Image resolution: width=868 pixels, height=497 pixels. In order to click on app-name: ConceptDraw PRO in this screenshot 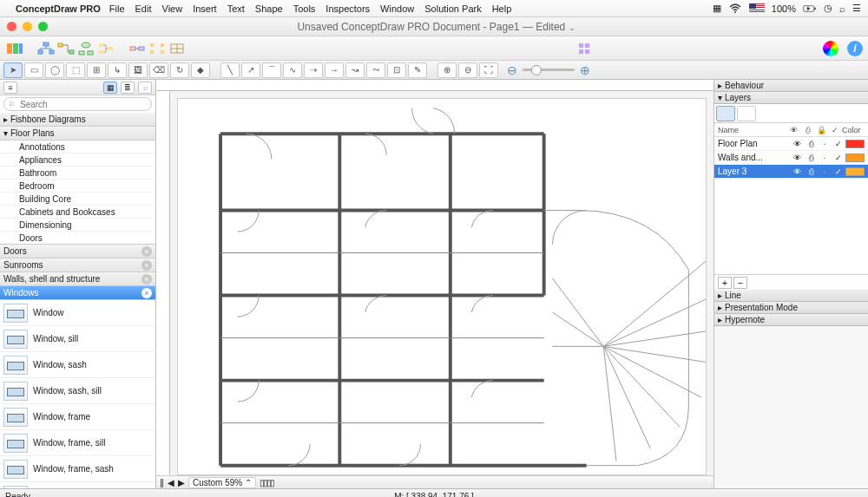, I will do `click(58, 9)`.